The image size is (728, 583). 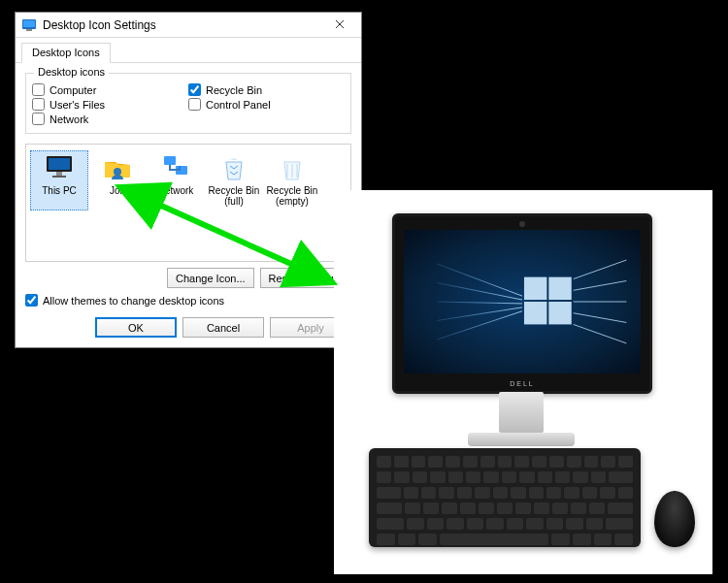 What do you see at coordinates (223, 328) in the screenshot?
I see `cancel-button: Cancel` at bounding box center [223, 328].